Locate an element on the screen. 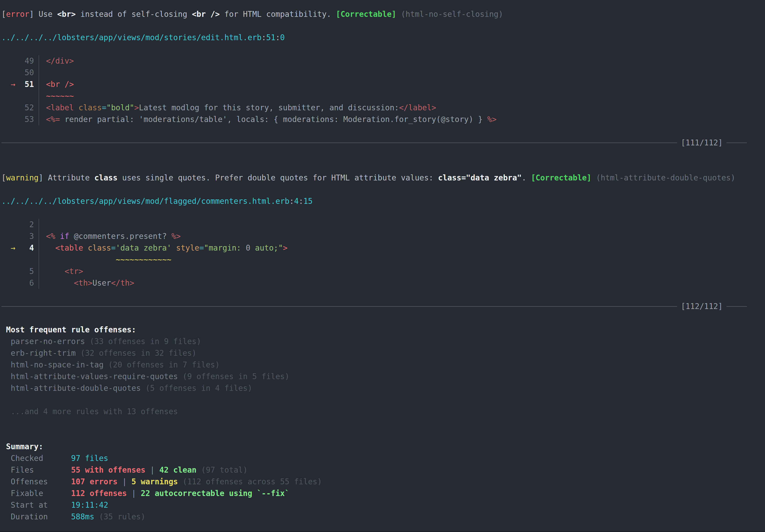  line-number: 51 is located at coordinates (25, 85).